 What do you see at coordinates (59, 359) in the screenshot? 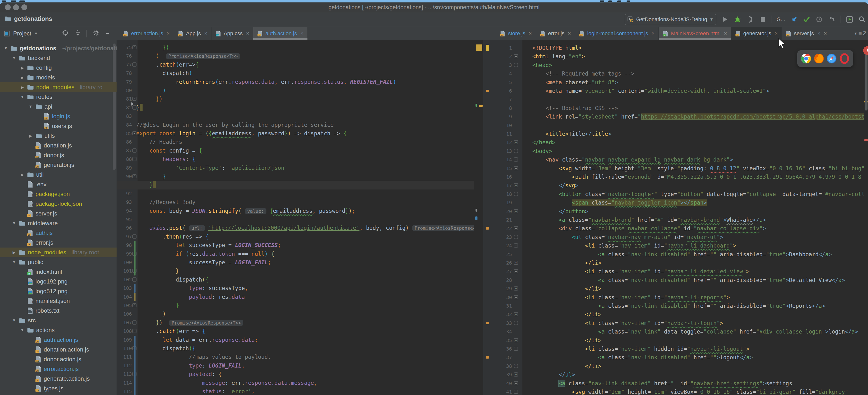
I see `tree-item-donor.action.js: JS donor.action.js` at bounding box center [59, 359].